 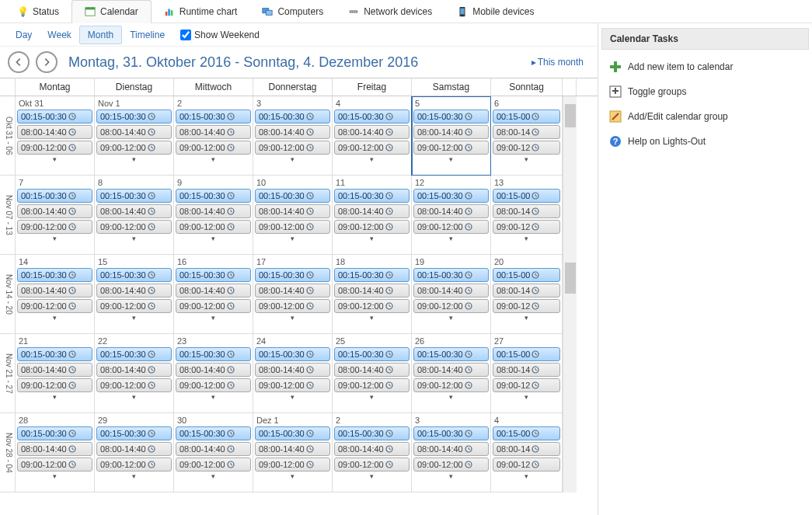 I want to click on day-cell: 300:15-00:3008:00-14:4009:00-12:00▾, so click(x=293, y=136).